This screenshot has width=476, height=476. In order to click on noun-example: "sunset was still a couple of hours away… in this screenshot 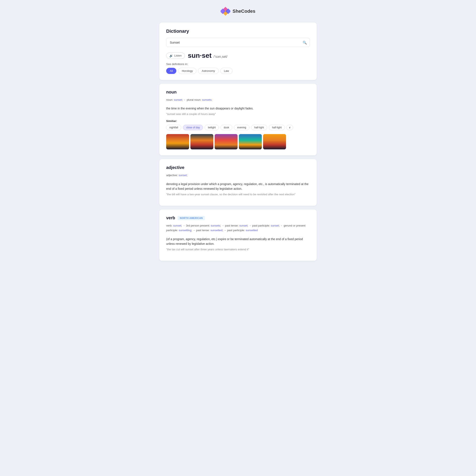, I will do `click(238, 114)`.